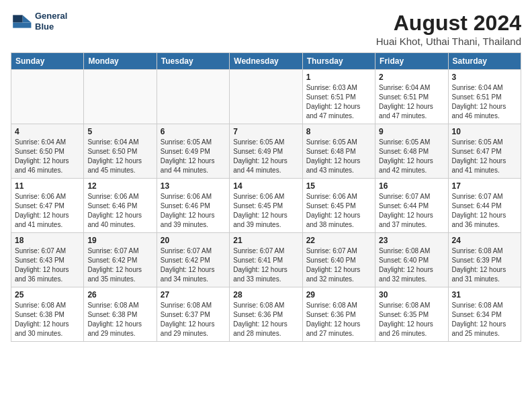 Image resolution: width=532 pixels, height=411 pixels. What do you see at coordinates (484, 261) in the screenshot?
I see `calendar-cell: 24Sunrise: 6:08 AM Sunset: 6:39 PM Dayli…` at bounding box center [484, 261].